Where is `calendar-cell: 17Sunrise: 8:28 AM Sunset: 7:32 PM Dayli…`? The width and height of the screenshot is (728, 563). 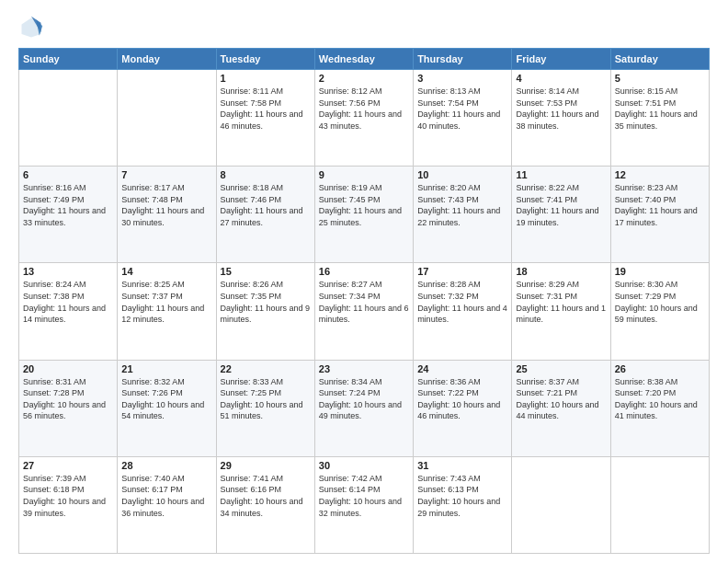 calendar-cell: 17Sunrise: 8:28 AM Sunset: 7:32 PM Dayli… is located at coordinates (463, 311).